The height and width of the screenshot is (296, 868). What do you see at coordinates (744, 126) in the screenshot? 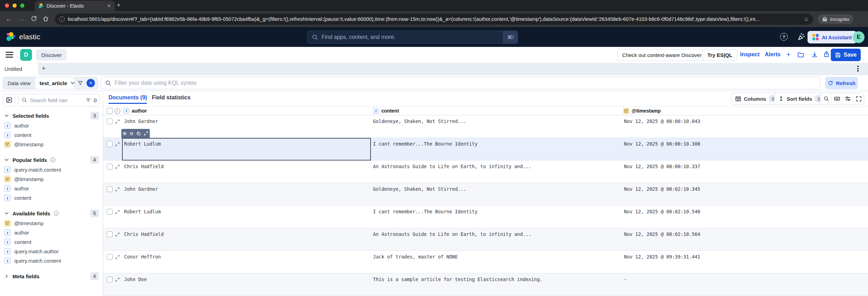
I see `timestamp-cell: Nov 12, 2025 @ 08:00:10.043` at bounding box center [744, 126].